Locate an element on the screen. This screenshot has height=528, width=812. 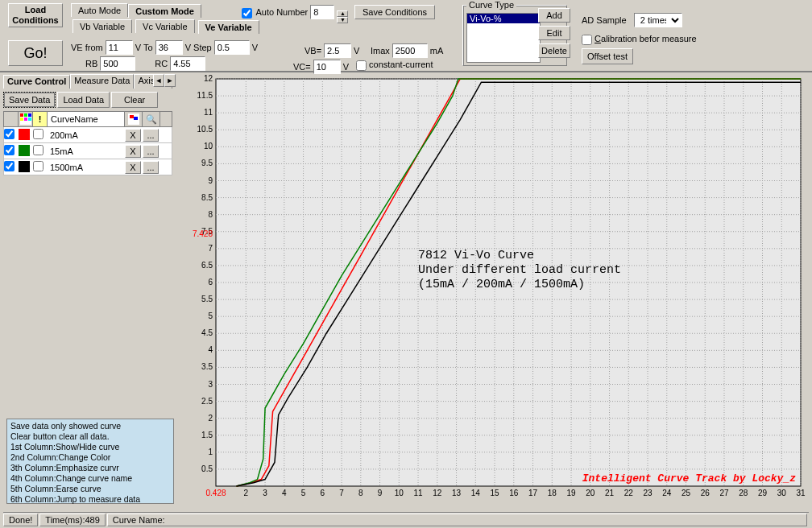
svg-text: 18 is located at coordinates (553, 493).